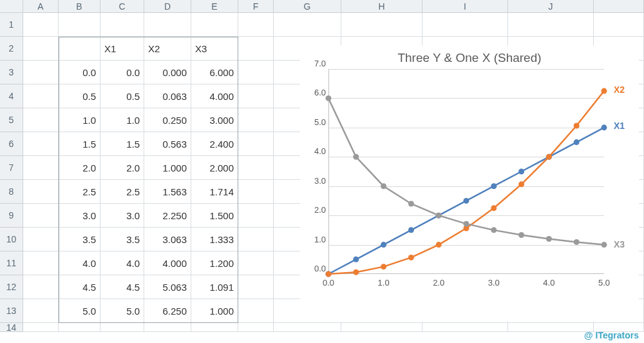  I want to click on cell-F4, so click(256, 97).